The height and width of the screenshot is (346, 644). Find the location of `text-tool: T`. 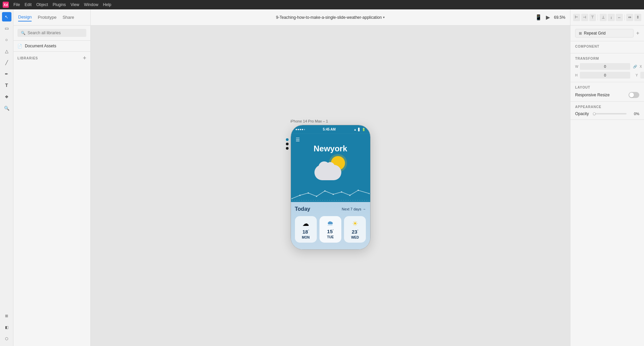

text-tool: T is located at coordinates (7, 85).